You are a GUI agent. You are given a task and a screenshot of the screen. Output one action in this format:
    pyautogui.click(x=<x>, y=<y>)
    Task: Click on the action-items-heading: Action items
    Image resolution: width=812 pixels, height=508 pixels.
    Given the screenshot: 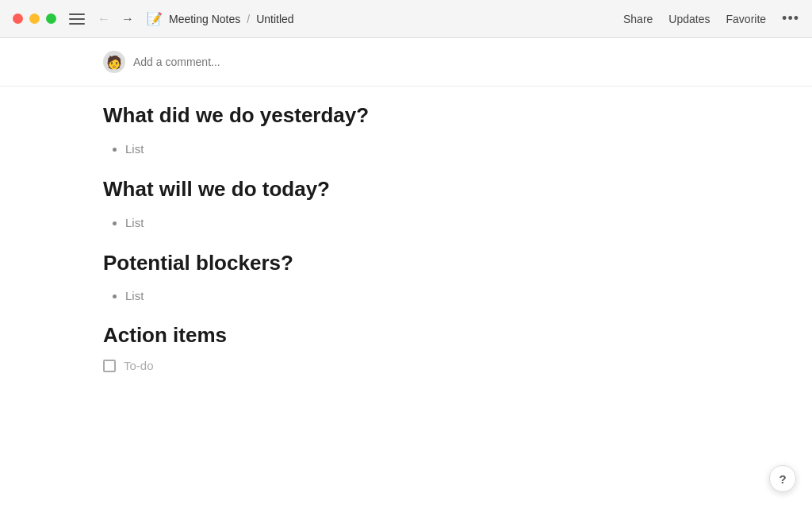 What is the action you would take?
    pyautogui.click(x=406, y=335)
    